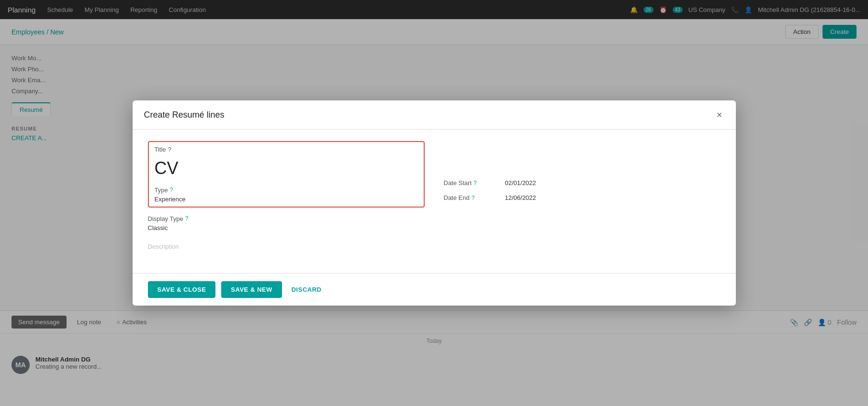 The image size is (868, 406). What do you see at coordinates (286, 174) in the screenshot?
I see `title-field-box: Title ? CV Type ? Experience` at bounding box center [286, 174].